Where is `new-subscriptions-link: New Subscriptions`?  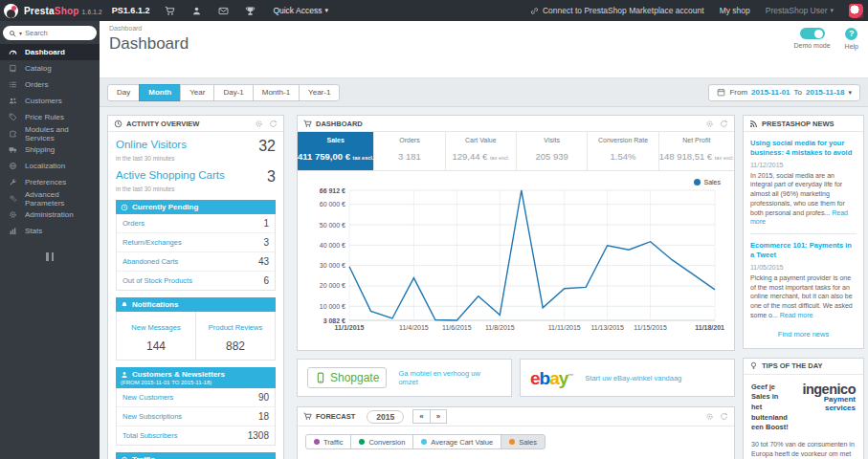 new-subscriptions-link: New Subscriptions is located at coordinates (152, 417).